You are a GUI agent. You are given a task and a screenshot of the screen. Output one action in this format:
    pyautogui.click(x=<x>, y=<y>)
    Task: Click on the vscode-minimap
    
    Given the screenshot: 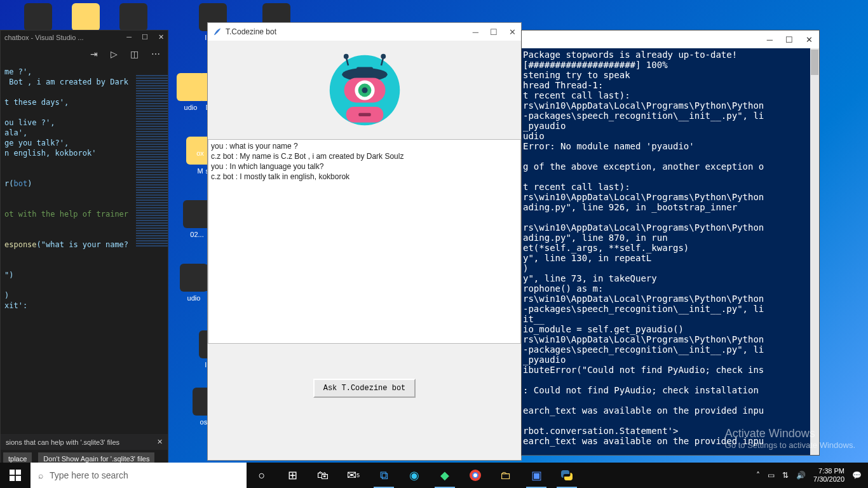 What is the action you would take?
    pyautogui.click(x=152, y=161)
    